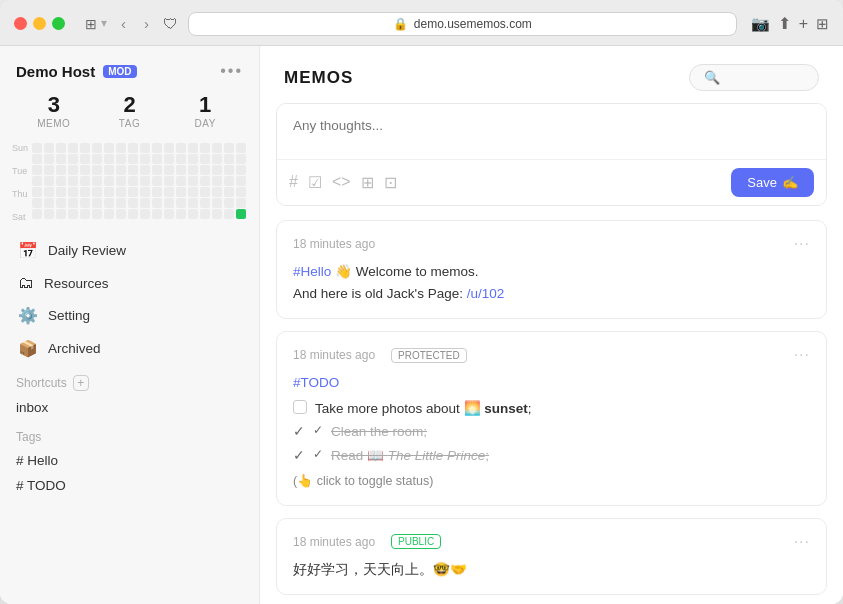 Image resolution: width=843 pixels, height=604 pixels. Describe the element at coordinates (40, 24) in the screenshot. I see `traffic-lights` at that location.